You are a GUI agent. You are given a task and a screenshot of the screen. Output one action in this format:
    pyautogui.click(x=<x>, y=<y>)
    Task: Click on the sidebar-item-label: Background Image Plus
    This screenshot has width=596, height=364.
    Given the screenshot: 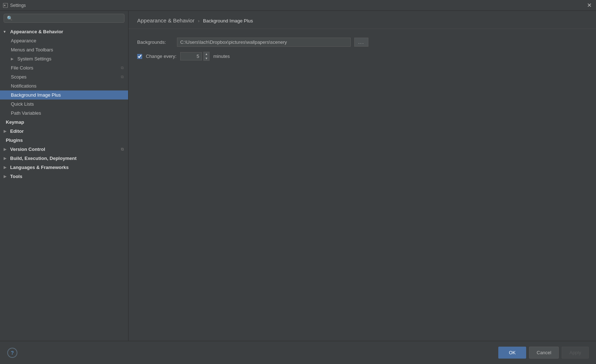 What is the action you would take?
    pyautogui.click(x=36, y=95)
    